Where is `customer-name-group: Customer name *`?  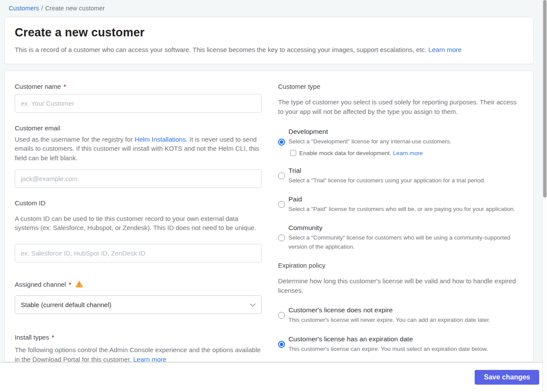
customer-name-group: Customer name * is located at coordinates (138, 98).